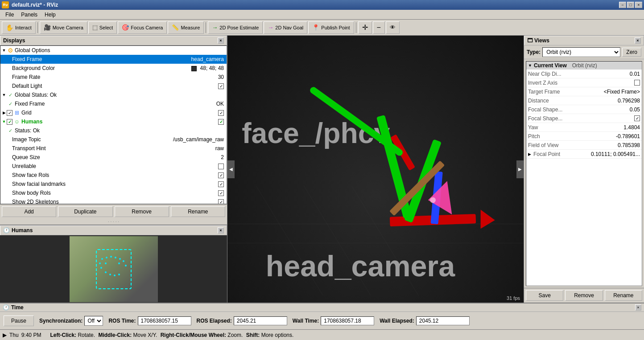  What do you see at coordinates (113, 68) in the screenshot?
I see `bg-color-row: Background Color 48; 48; 48` at bounding box center [113, 68].